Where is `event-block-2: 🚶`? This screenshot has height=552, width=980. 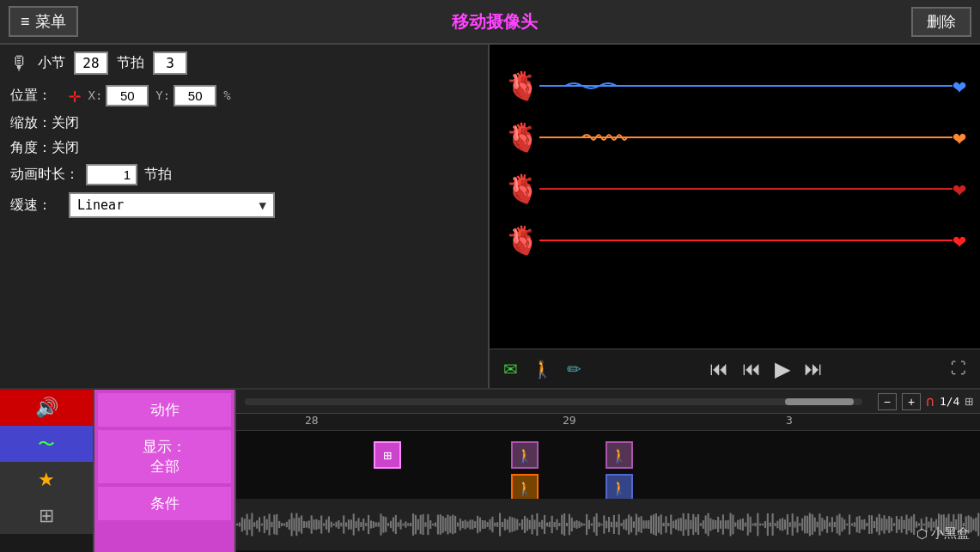
event-block-2: 🚶 is located at coordinates (525, 455).